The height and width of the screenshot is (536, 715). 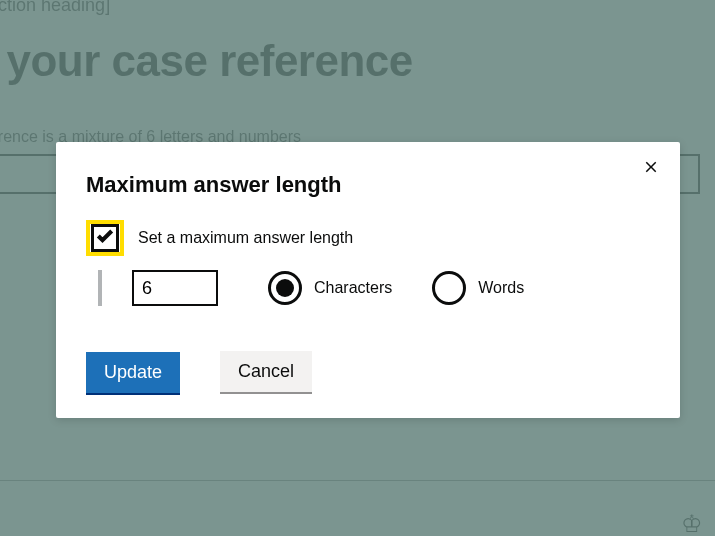 What do you see at coordinates (266, 372) in the screenshot?
I see `cancel-button: Cancel` at bounding box center [266, 372].